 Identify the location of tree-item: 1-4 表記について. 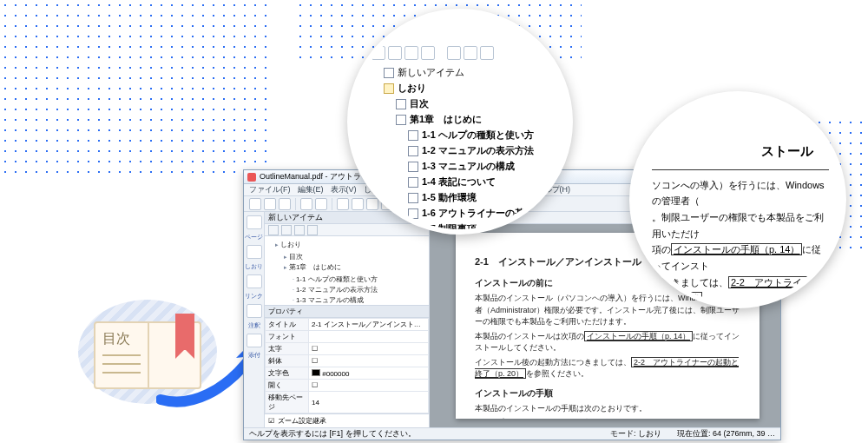
(479, 182).